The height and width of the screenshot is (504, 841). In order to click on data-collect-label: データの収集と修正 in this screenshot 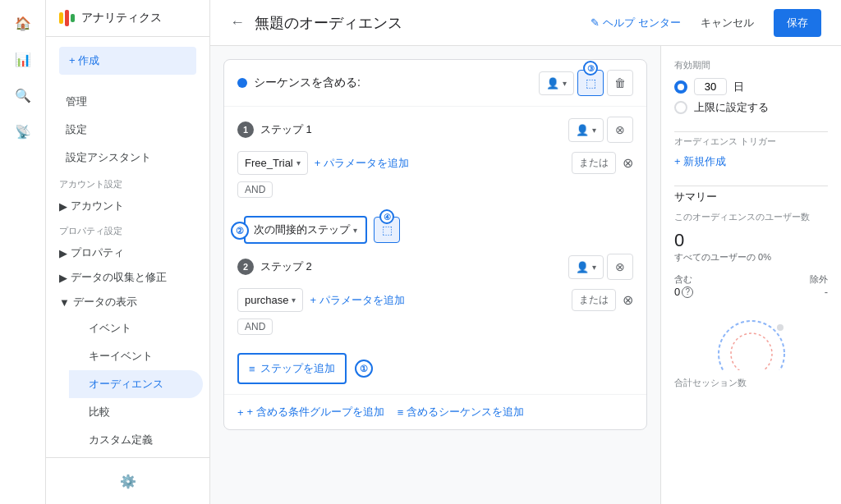, I will do `click(118, 277)`.